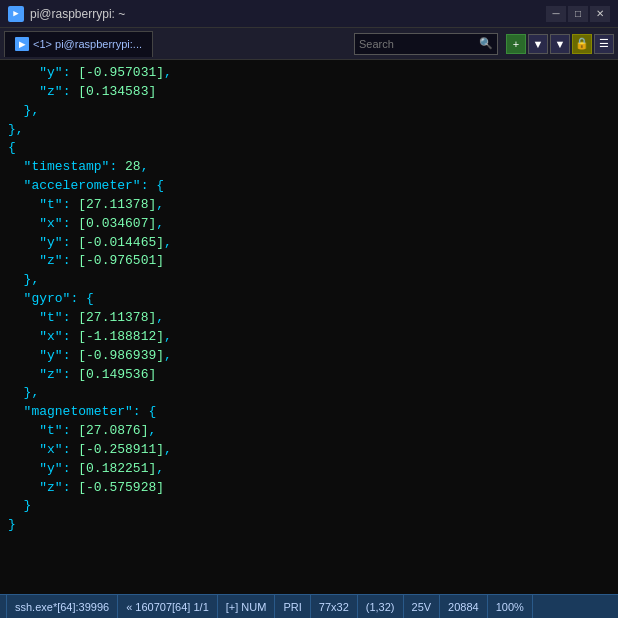 The height and width of the screenshot is (618, 618). Describe the element at coordinates (578, 14) in the screenshot. I see `title-bar-controls: ─ □ ✕` at that location.